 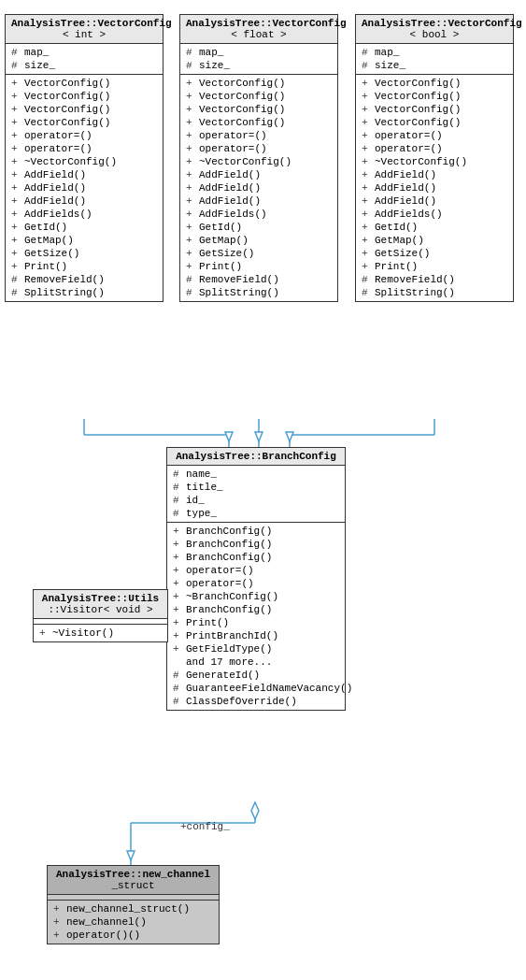 What do you see at coordinates (101, 598) in the screenshot?
I see `utils-visitor-title: AnalysisTree::Utils` at bounding box center [101, 598].